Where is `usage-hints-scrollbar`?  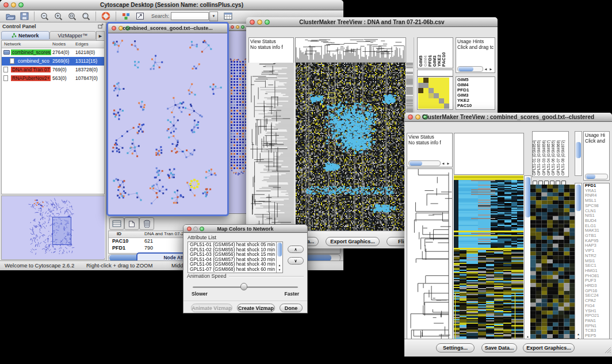
usage-hints-scrollbar is located at coordinates (596, 177).